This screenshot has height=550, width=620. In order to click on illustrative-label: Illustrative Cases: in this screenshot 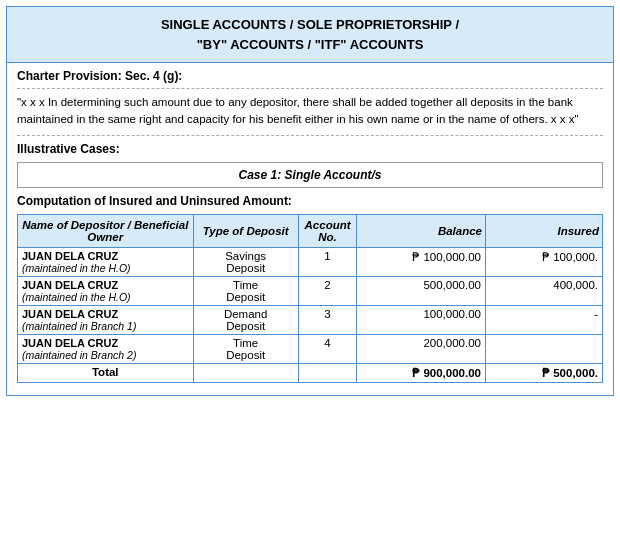, I will do `click(310, 149)`.